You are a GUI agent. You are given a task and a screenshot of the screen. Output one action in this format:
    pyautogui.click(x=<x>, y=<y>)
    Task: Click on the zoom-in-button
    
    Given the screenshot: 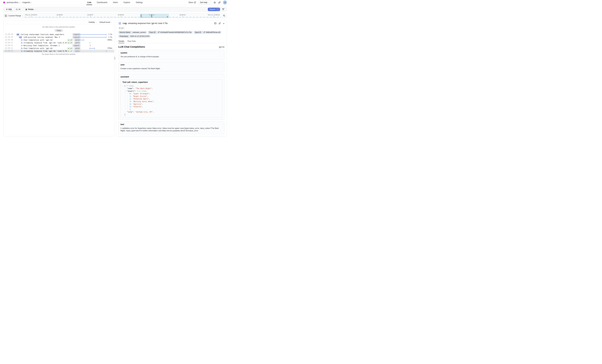 What is the action you would take?
    pyautogui.click(x=224, y=16)
    